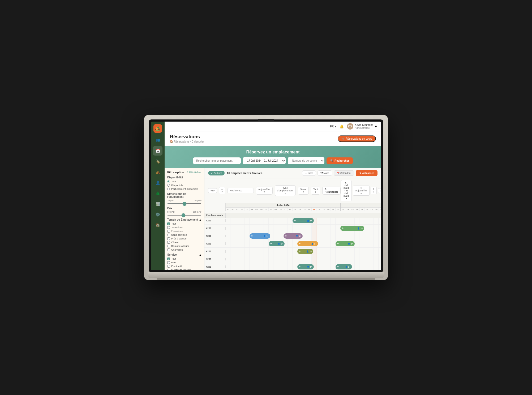 This screenshot has width=532, height=395. What do you see at coordinates (222, 191) in the screenshot?
I see `nav-prev-7-button: « 7` at bounding box center [222, 191].